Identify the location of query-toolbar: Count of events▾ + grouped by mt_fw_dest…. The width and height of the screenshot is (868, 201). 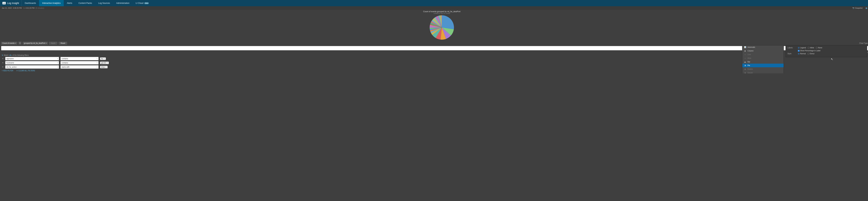
(434, 43).